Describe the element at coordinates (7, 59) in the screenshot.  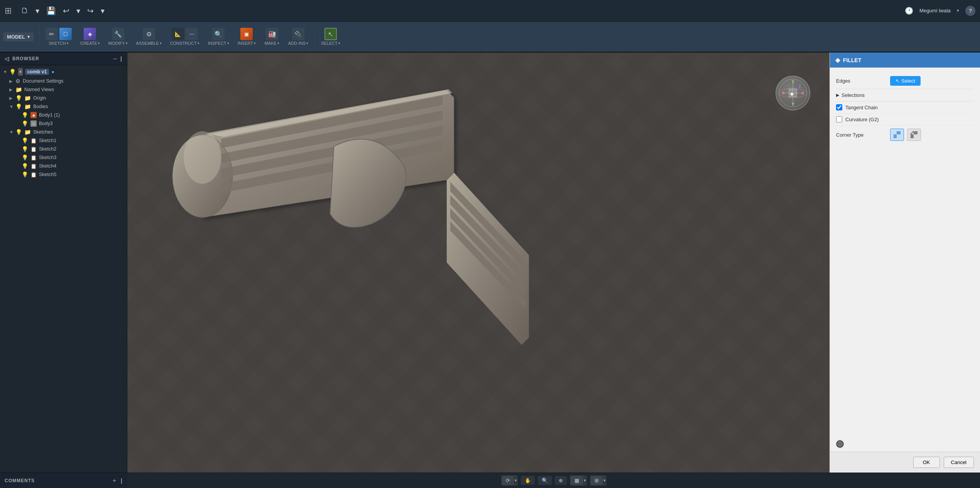
I see `sidebar-collapse-left-icon: ◁` at that location.